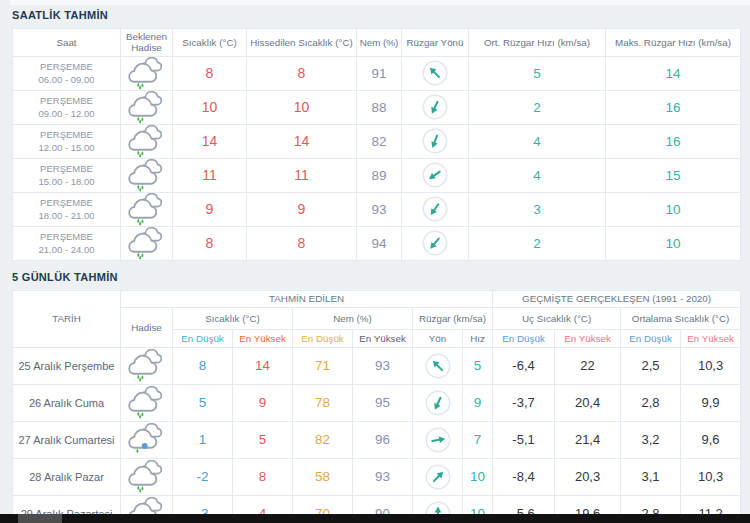 The image size is (750, 523). I want to click on wind-speed-cell: 10, so click(478, 476).